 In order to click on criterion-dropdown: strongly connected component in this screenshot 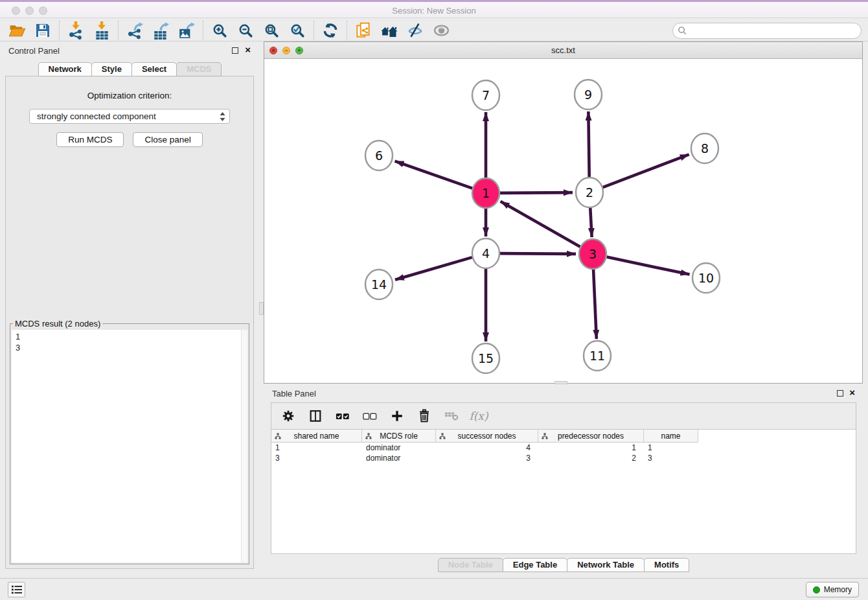, I will do `click(130, 117)`.